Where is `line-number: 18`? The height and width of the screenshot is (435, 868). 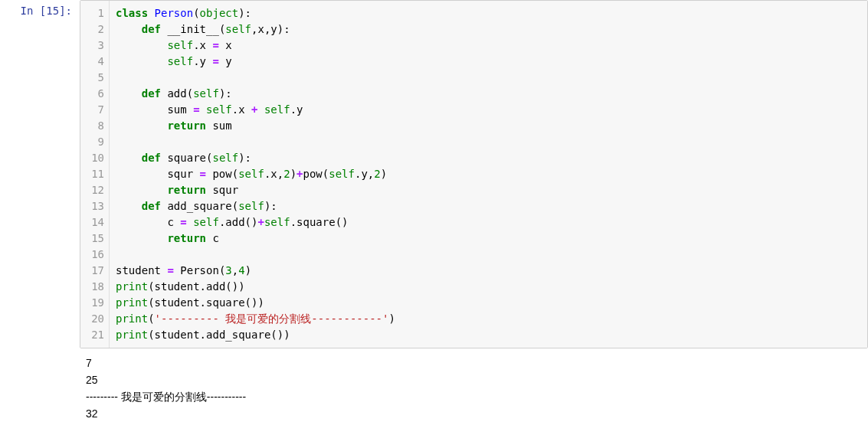
line-number: 18 is located at coordinates (92, 286).